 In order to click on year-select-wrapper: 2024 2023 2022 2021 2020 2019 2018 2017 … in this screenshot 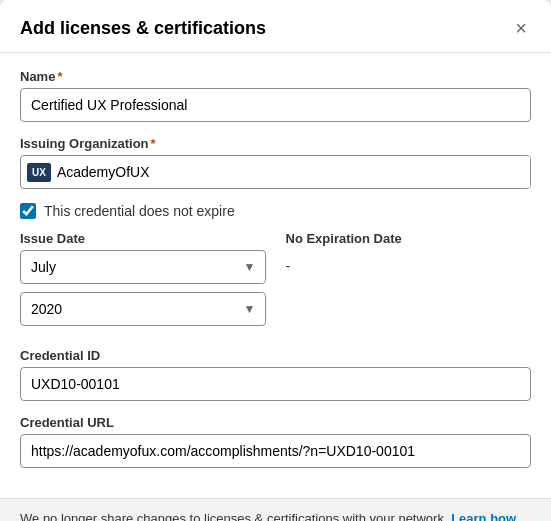, I will do `click(143, 309)`.